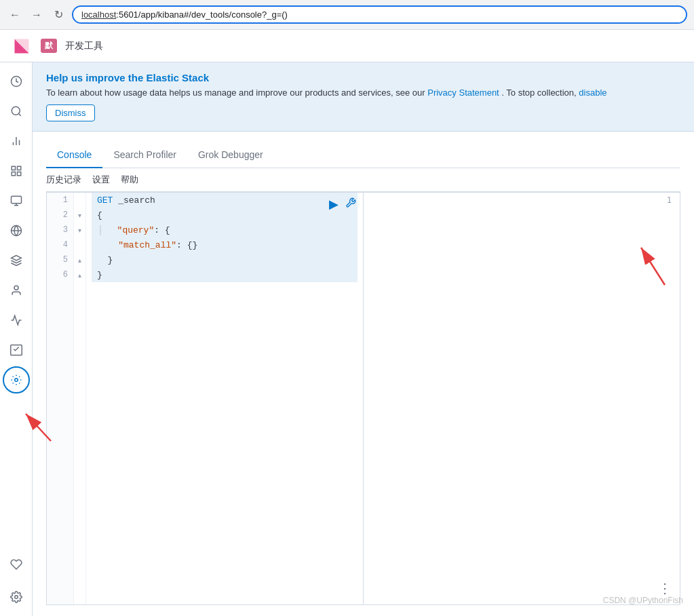 Image resolution: width=694 pixels, height=616 pixels. Describe the element at coordinates (80, 230) in the screenshot. I see `fold-3: ▾` at that location.